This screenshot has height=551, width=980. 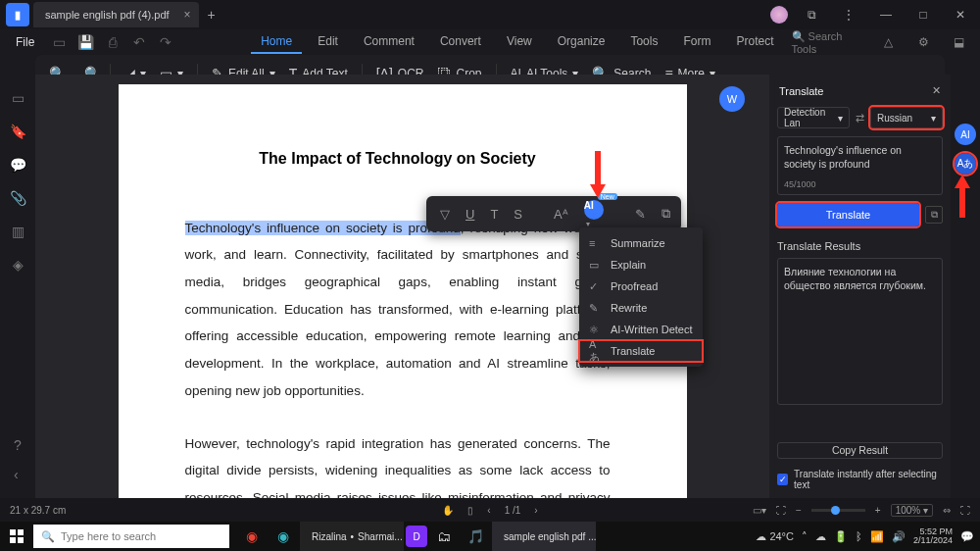 I want to click on undo-icon: ↶, so click(x=139, y=42).